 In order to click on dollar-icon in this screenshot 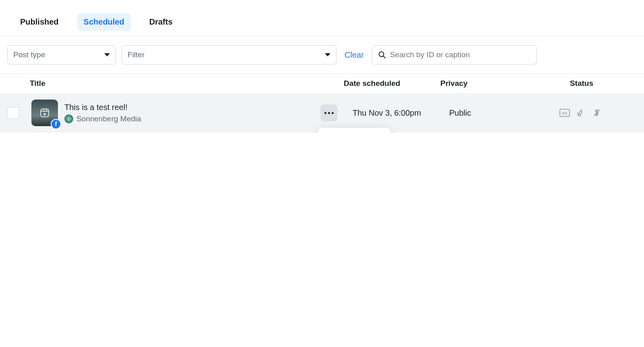, I will do `click(597, 113)`.